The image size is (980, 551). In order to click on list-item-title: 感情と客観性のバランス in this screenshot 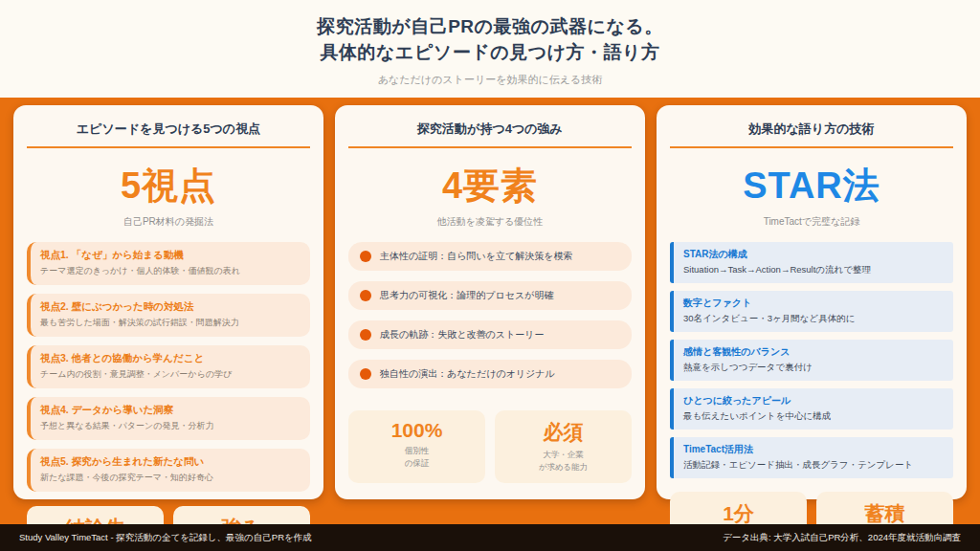, I will do `click(813, 352)`.